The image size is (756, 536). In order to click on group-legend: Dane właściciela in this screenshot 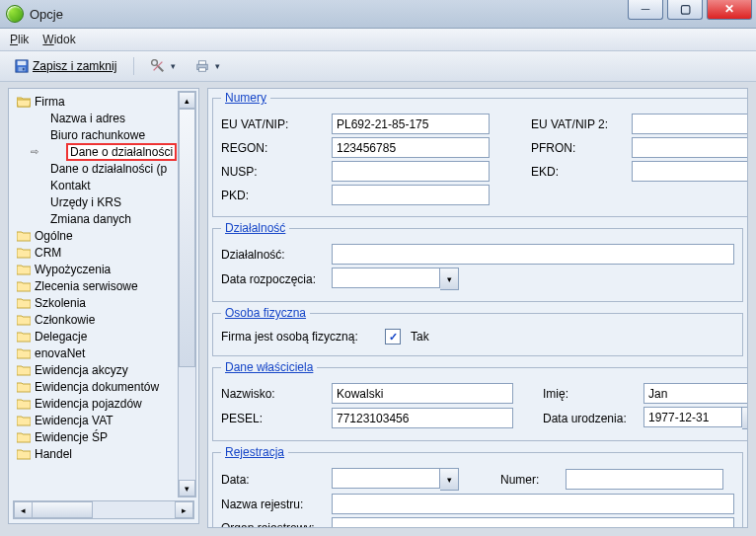, I will do `click(268, 367)`.